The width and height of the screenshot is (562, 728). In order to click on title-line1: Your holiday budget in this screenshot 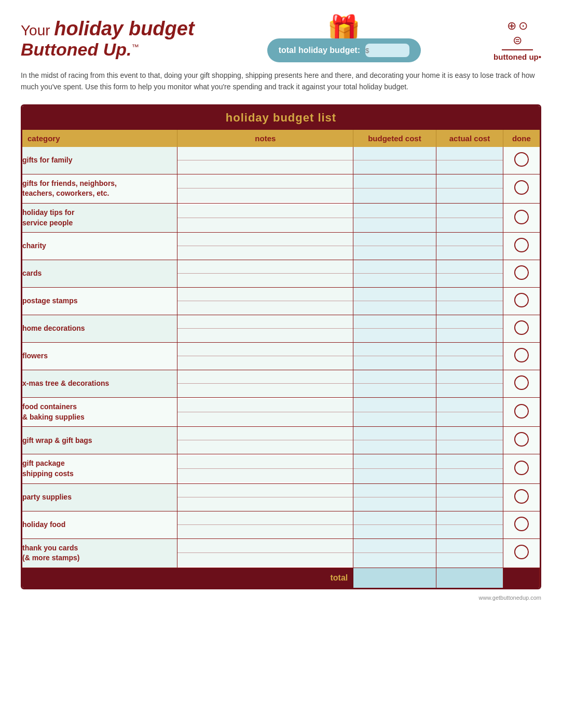, I will do `click(108, 29)`.